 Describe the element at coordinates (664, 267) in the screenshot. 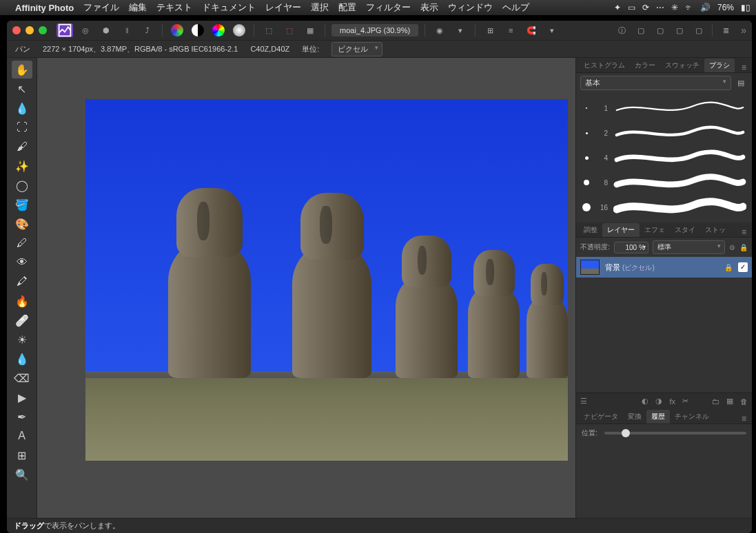

I see `layer-item: 背景 (ピクセル) 🔒 ✓` at that location.